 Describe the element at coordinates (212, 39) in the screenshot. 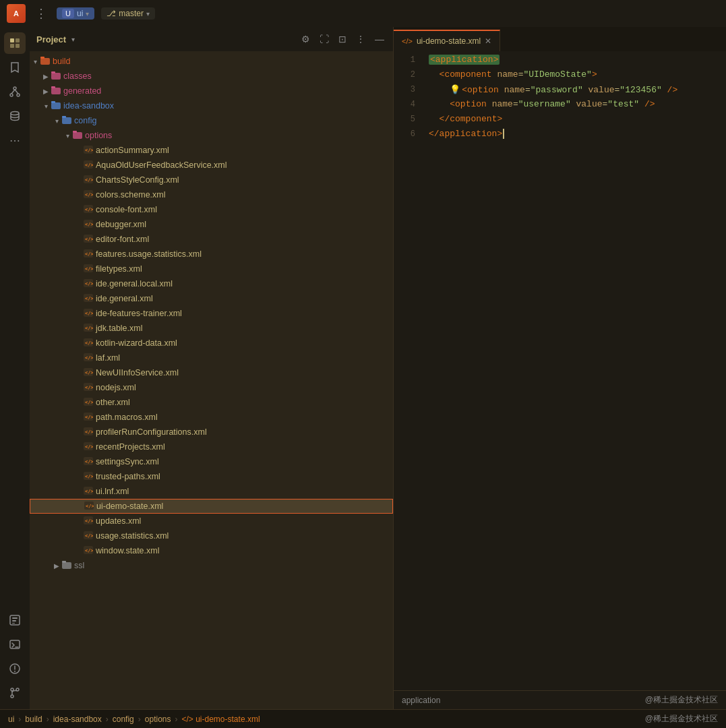

I see `panel-header: Project ▾ ⚙ ⛶ ⊡ ⋮ —` at that location.